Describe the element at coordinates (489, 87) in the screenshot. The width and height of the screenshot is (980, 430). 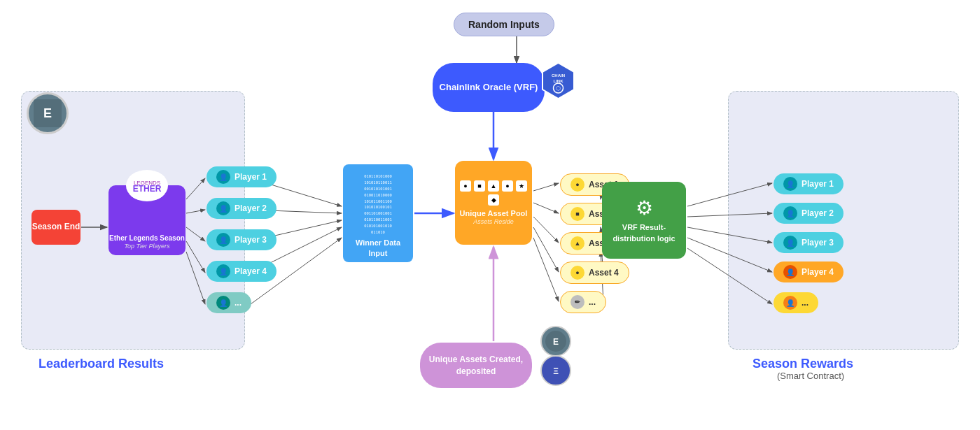
I see `chainlink-oracle-box: Chainlink Oracle (VRF)` at that location.